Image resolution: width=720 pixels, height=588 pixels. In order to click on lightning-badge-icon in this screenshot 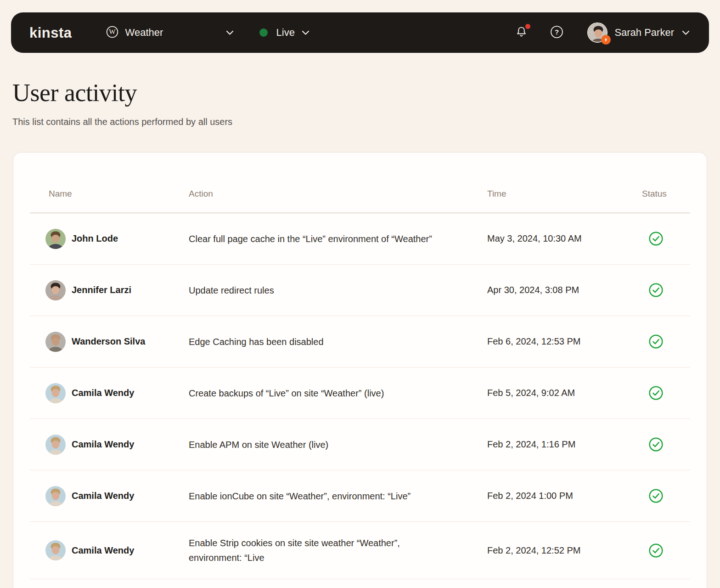, I will do `click(606, 40)`.